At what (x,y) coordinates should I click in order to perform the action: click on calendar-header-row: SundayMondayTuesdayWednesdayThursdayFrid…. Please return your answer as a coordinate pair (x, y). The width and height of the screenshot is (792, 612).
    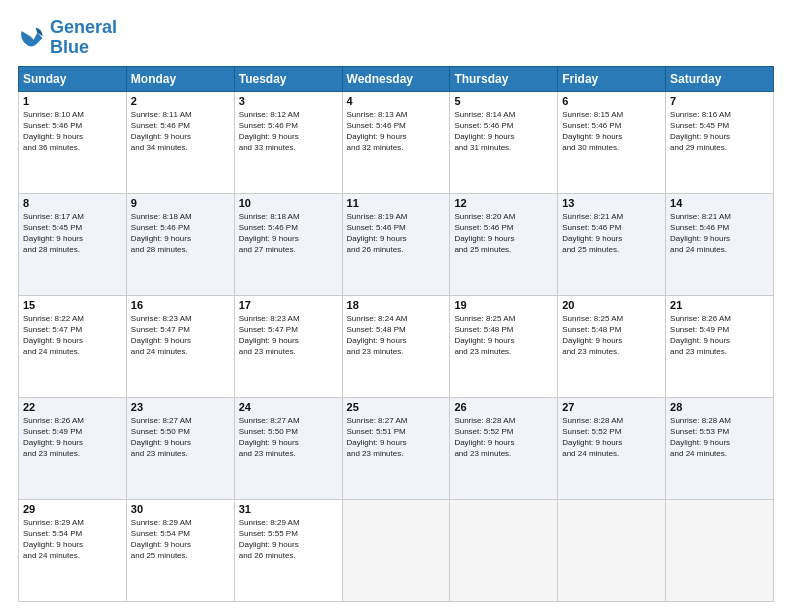
    Looking at the image, I should click on (396, 78).